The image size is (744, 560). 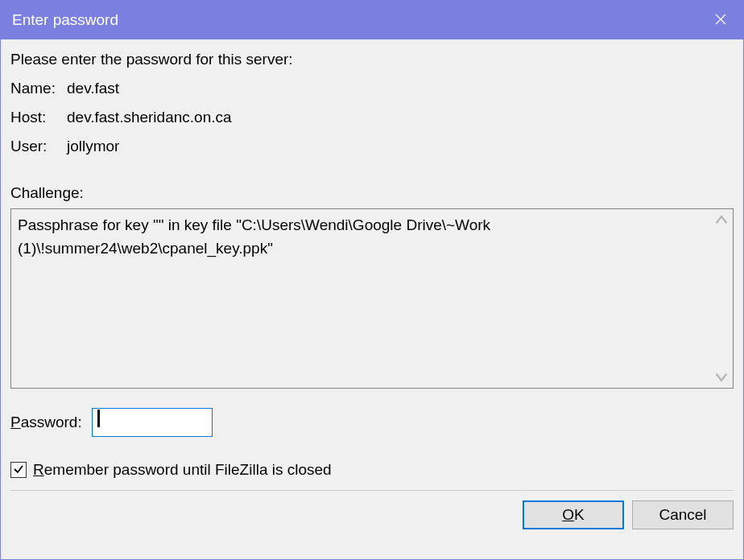 What do you see at coordinates (721, 220) in the screenshot?
I see `scroll-up-icon` at bounding box center [721, 220].